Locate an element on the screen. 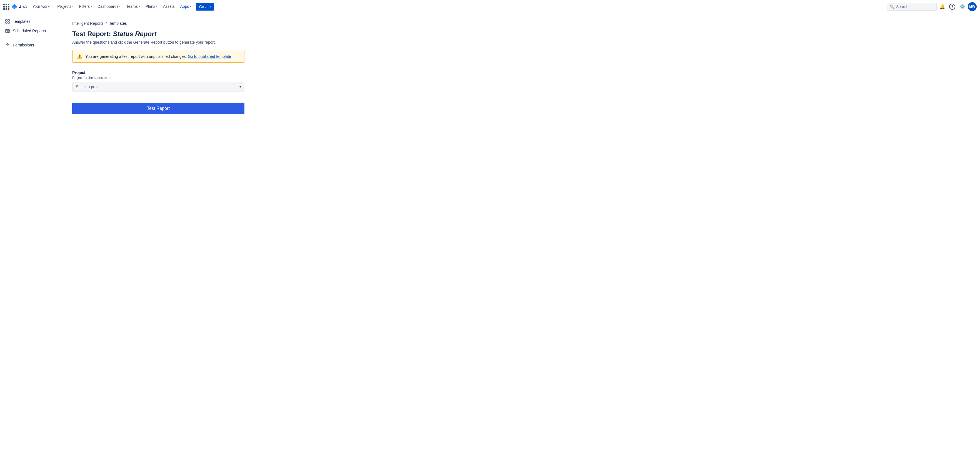  jira-logo: Jira is located at coordinates (19, 7).